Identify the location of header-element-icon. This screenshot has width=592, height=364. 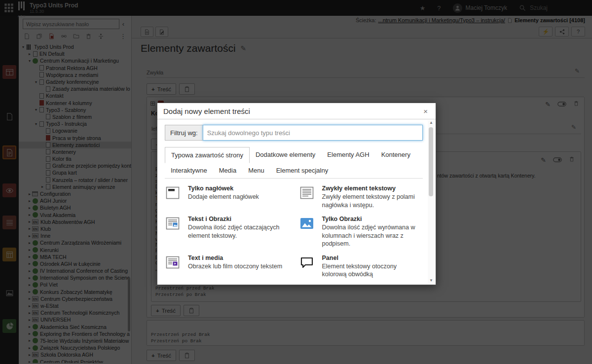
(173, 193).